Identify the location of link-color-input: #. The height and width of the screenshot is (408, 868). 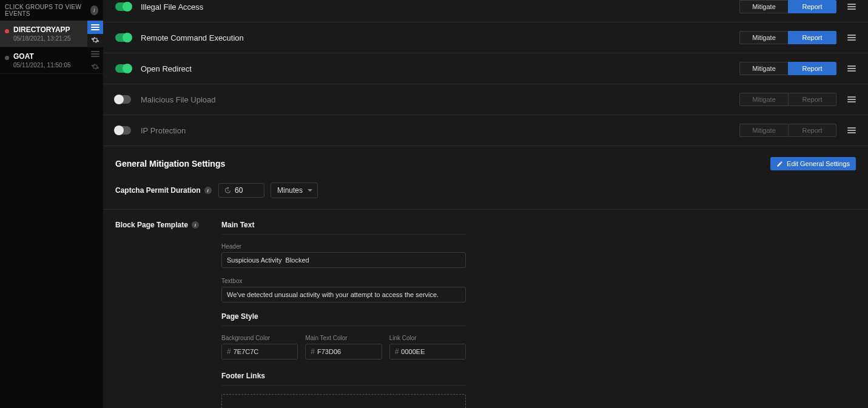
(428, 352).